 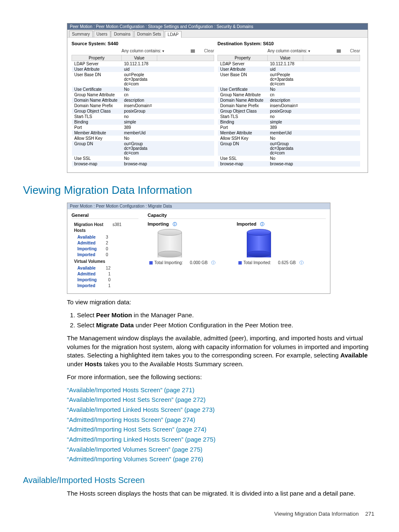 I want to click on value-cell: uid, so click(x=285, y=69).